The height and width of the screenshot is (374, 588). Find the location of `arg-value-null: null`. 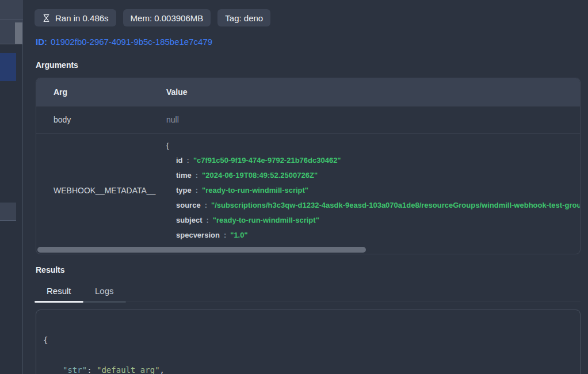

arg-value-null: null is located at coordinates (373, 120).